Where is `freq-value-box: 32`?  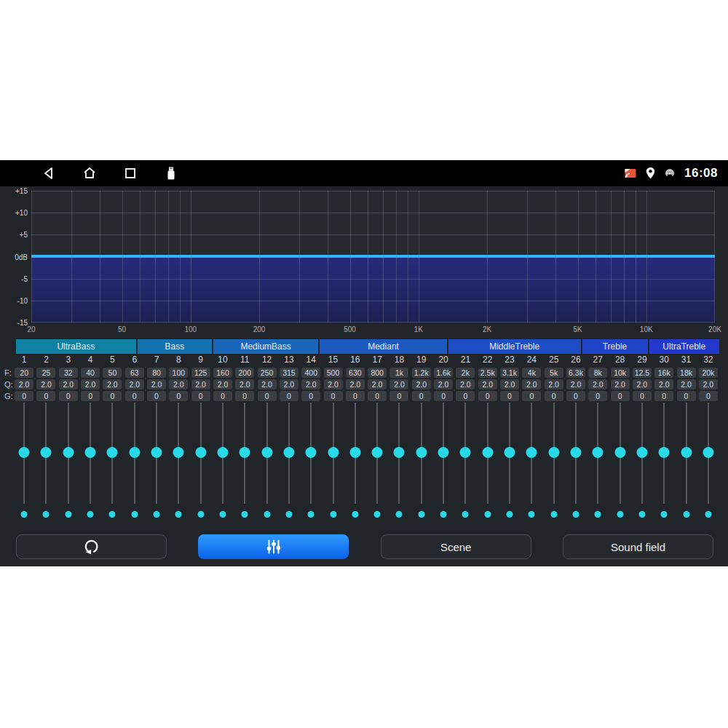
freq-value-box: 32 is located at coordinates (68, 373).